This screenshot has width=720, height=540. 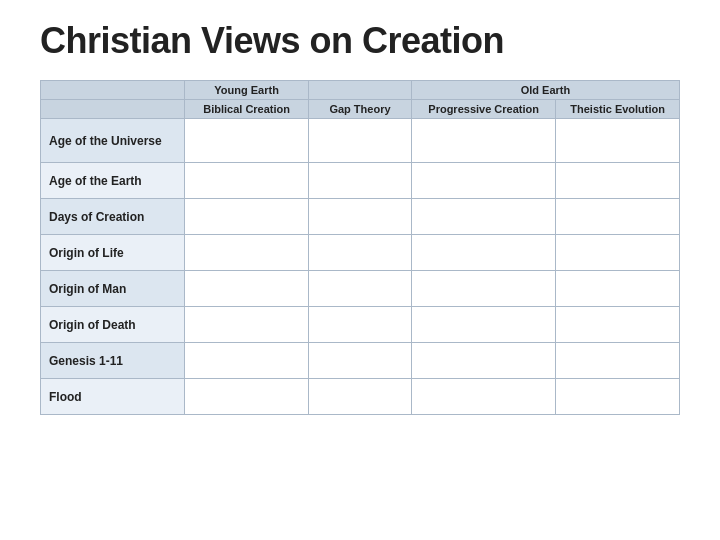 I want to click on page-title: Christian Views on Creation, so click(x=360, y=41).